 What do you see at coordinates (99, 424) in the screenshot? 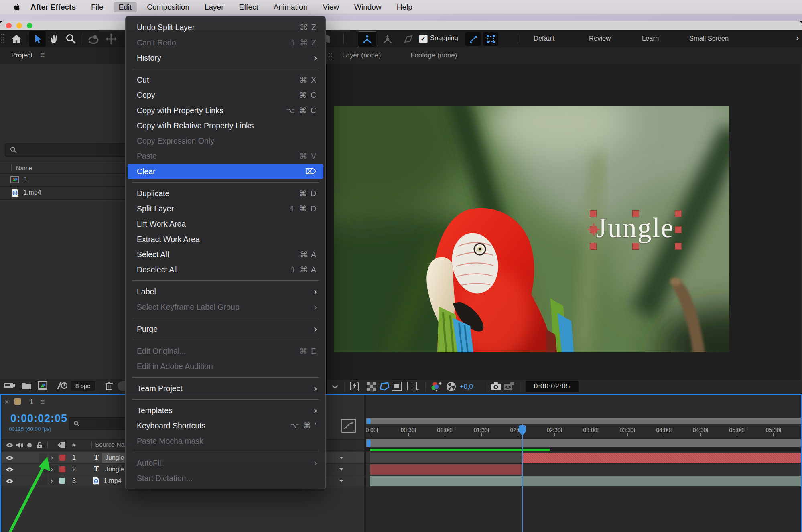
I see `timeline-search-input` at bounding box center [99, 424].